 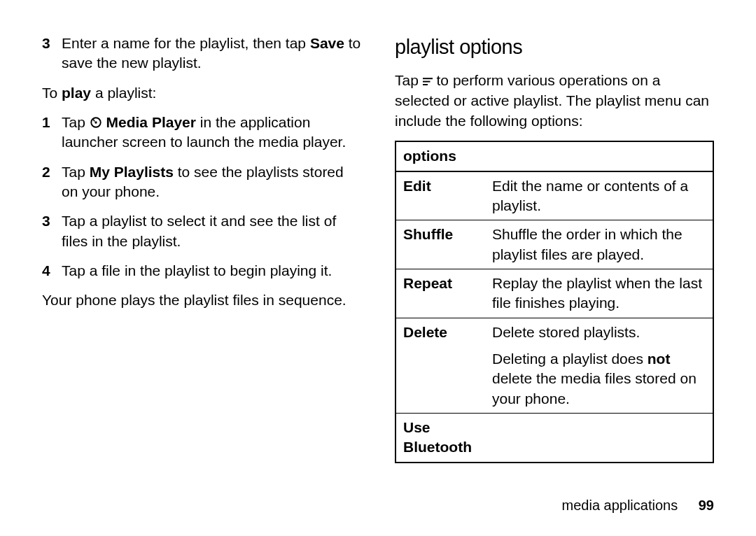 What do you see at coordinates (554, 365) in the screenshot?
I see `table-row: Delete Delete stored playlists. Deleting…` at bounding box center [554, 365].